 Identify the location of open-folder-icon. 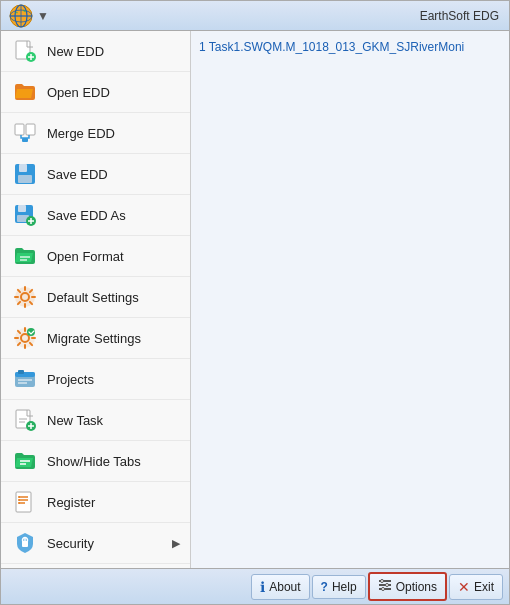
(25, 92).